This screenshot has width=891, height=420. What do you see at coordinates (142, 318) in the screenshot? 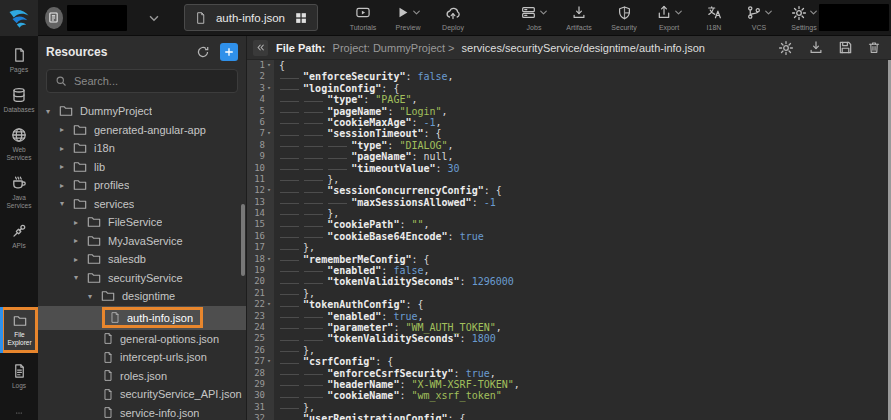
I see `tree-item-auth-info-json: auth-info.json` at bounding box center [142, 318].